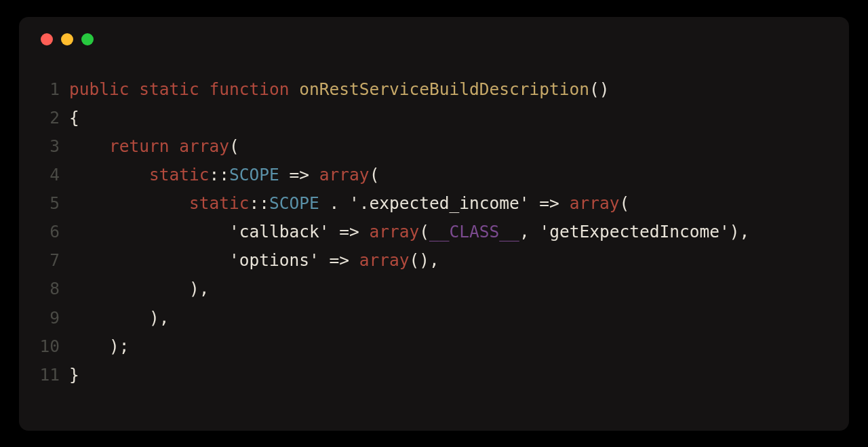  Describe the element at coordinates (450, 375) in the screenshot. I see `code-text: }` at that location.